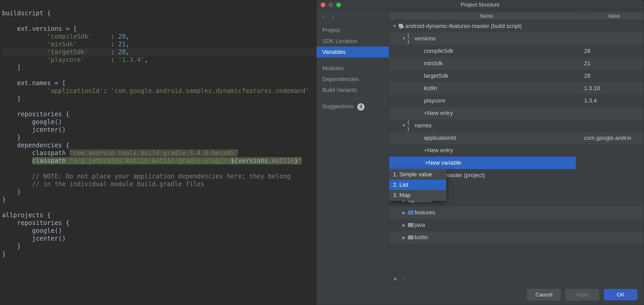  What do you see at coordinates (323, 18) in the screenshot?
I see `back-icon` at bounding box center [323, 18].